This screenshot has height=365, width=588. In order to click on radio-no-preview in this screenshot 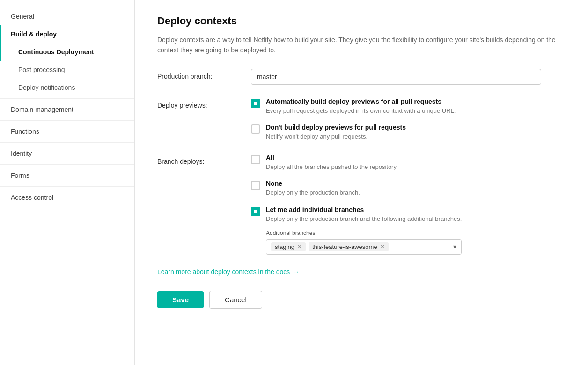, I will do `click(256, 129)`.